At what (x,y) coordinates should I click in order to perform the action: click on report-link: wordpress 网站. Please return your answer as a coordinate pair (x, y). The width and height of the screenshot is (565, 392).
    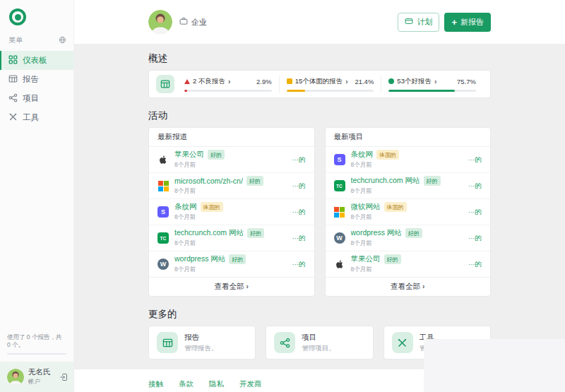
    Looking at the image, I should click on (200, 259).